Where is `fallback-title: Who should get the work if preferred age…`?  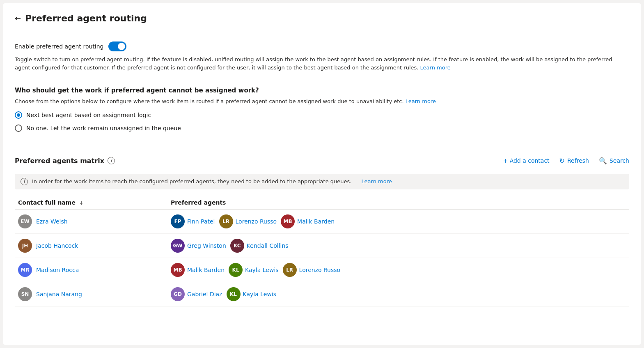 fallback-title: Who should get the work if preferred age… is located at coordinates (322, 90).